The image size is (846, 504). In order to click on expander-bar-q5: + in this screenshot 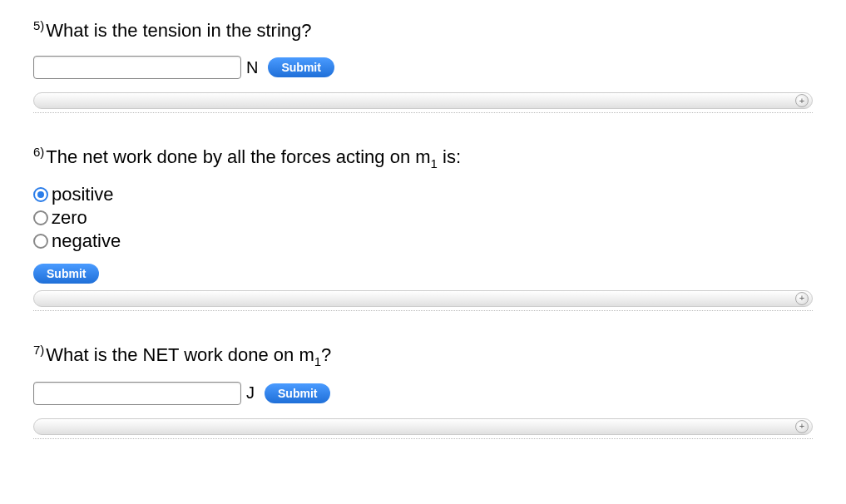, I will do `click(423, 101)`.